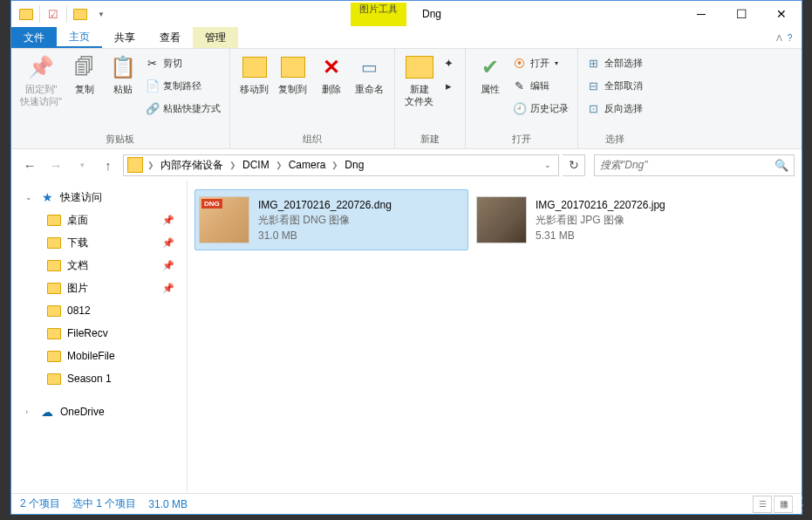 This screenshot has height=520, width=812. What do you see at coordinates (522, 99) in the screenshot?
I see `ribbon-group-open: ✔ 属性 ⦿打开▾ ✎编辑 🕘历史记录 打开` at bounding box center [522, 99].